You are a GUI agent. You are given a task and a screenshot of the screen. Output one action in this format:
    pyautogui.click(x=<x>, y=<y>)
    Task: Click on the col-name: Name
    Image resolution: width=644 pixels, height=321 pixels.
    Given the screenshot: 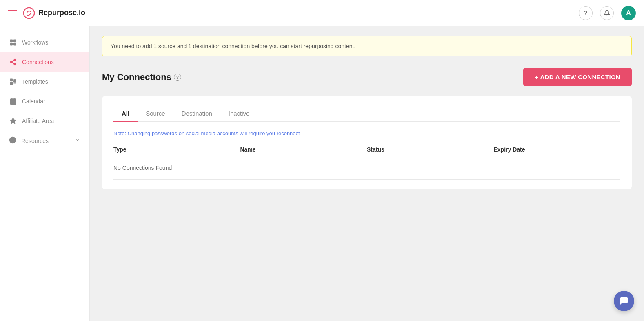 What is the action you would take?
    pyautogui.click(x=304, y=149)
    